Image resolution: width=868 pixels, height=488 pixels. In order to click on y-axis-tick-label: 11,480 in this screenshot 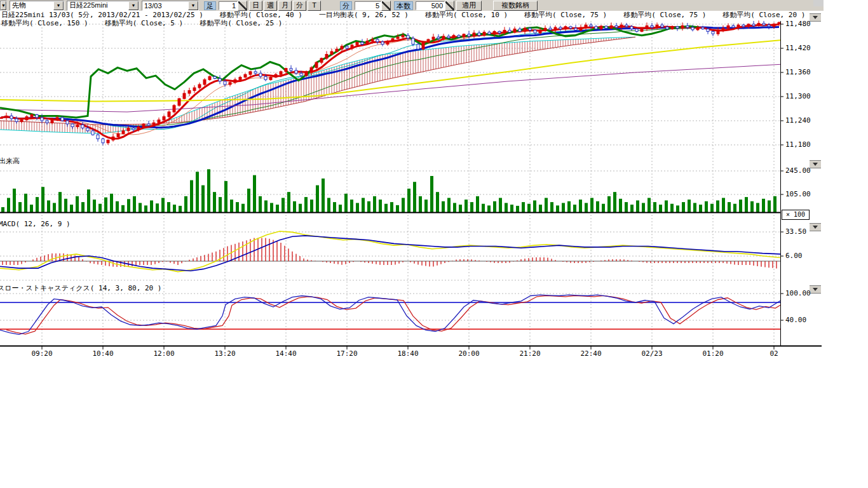, I will do `click(798, 24)`.